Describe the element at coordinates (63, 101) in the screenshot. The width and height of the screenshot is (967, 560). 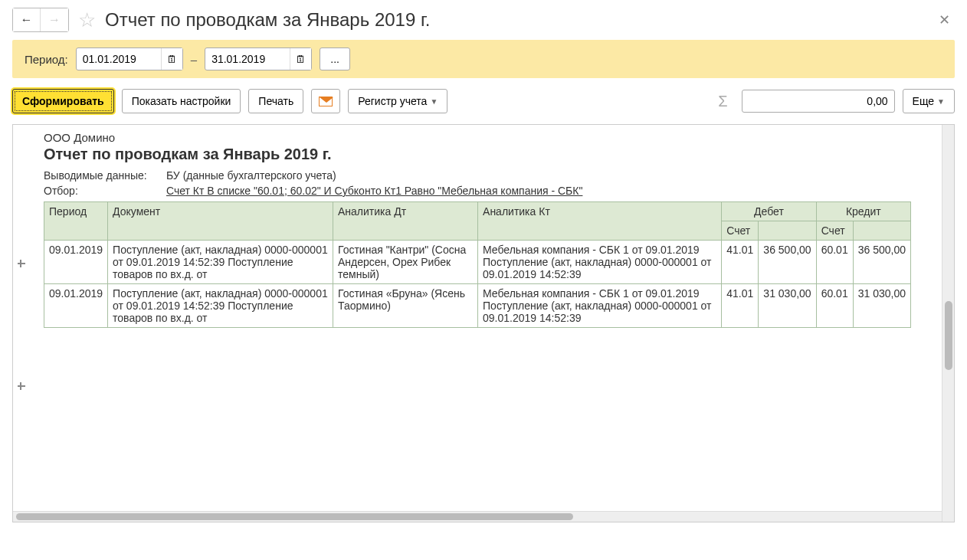
I see `form-button: Сформировать` at that location.